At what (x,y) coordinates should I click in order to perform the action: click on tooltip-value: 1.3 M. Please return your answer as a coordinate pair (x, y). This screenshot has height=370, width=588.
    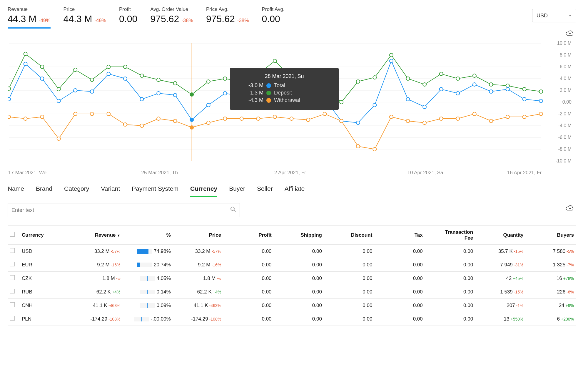
    Looking at the image, I should click on (250, 93).